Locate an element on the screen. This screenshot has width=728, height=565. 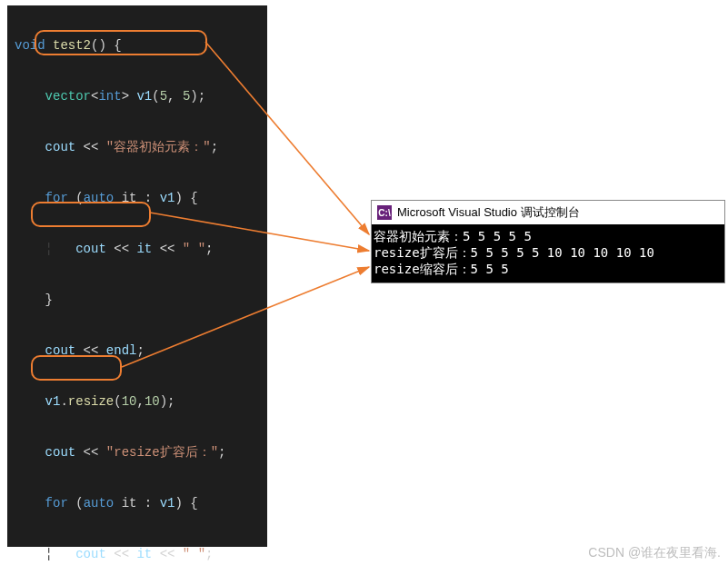
watermark: CSDN @谁在夜里看海. is located at coordinates (654, 553).